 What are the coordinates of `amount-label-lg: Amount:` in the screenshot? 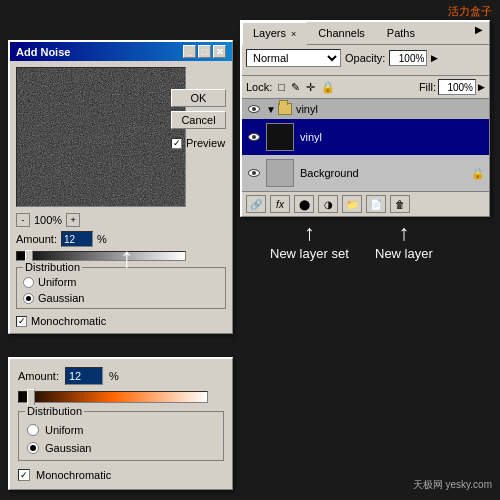 It's located at (38, 376).